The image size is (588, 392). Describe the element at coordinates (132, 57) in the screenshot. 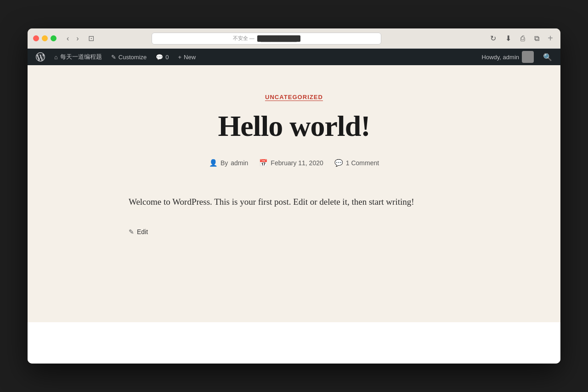

I see `customize-label: Customize` at that location.